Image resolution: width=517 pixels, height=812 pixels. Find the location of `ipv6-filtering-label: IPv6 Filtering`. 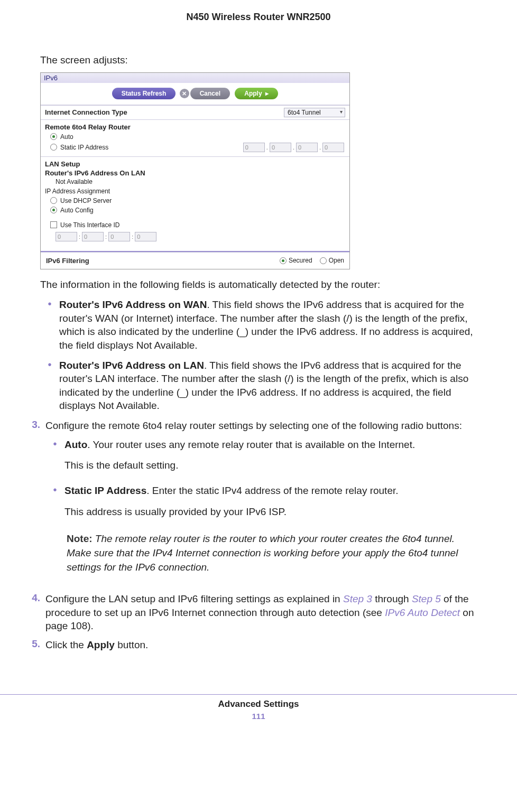

ipv6-filtering-label: IPv6 Filtering is located at coordinates (68, 261).